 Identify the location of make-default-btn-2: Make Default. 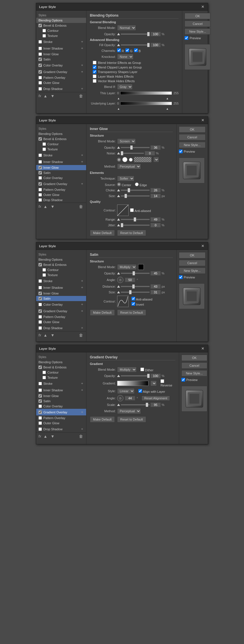
(102, 233).